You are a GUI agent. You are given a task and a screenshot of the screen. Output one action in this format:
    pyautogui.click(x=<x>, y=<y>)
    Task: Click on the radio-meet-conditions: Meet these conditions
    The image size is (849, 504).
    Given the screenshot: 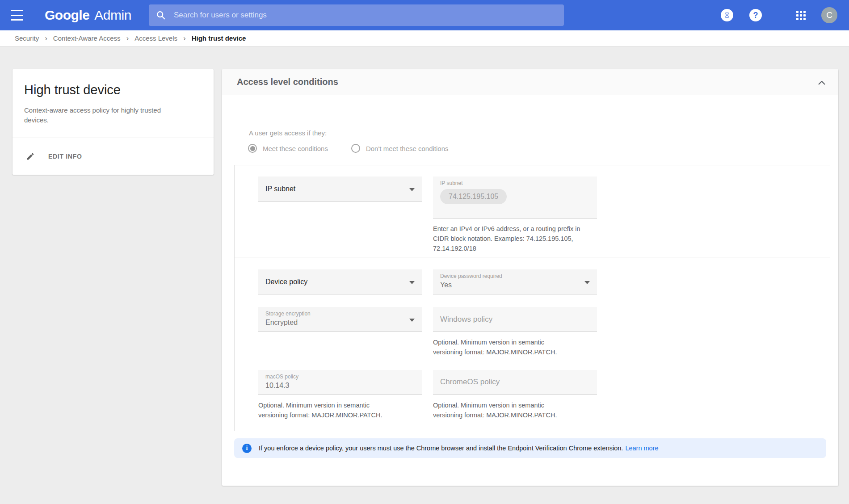 What is the action you would take?
    pyautogui.click(x=288, y=148)
    